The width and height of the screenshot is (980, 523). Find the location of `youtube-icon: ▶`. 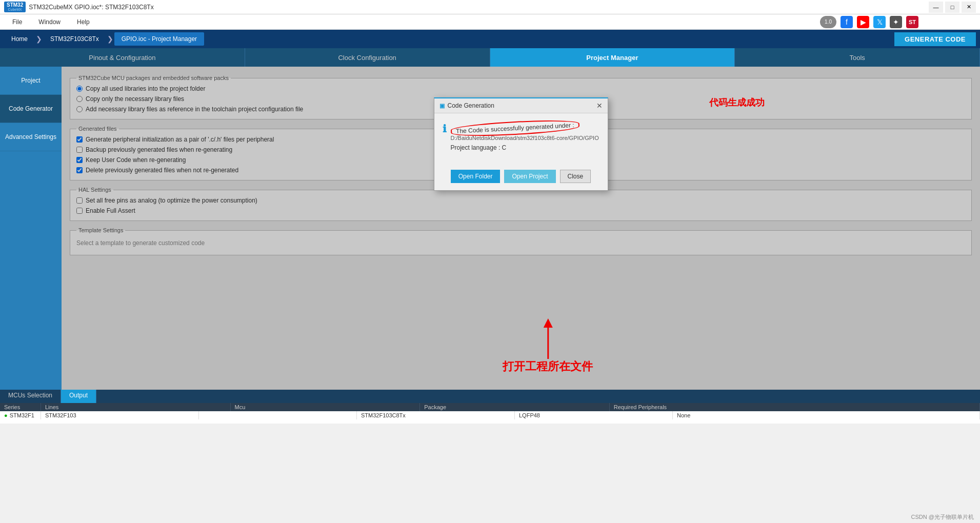

youtube-icon: ▶ is located at coordinates (863, 22).